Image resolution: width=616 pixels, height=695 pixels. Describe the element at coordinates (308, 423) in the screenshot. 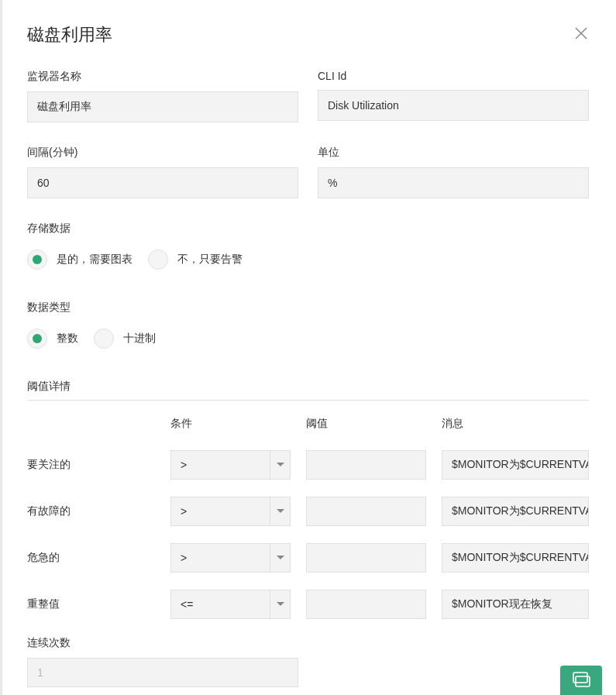

I see `threshold-header-row: 条件 阈值 消息` at that location.